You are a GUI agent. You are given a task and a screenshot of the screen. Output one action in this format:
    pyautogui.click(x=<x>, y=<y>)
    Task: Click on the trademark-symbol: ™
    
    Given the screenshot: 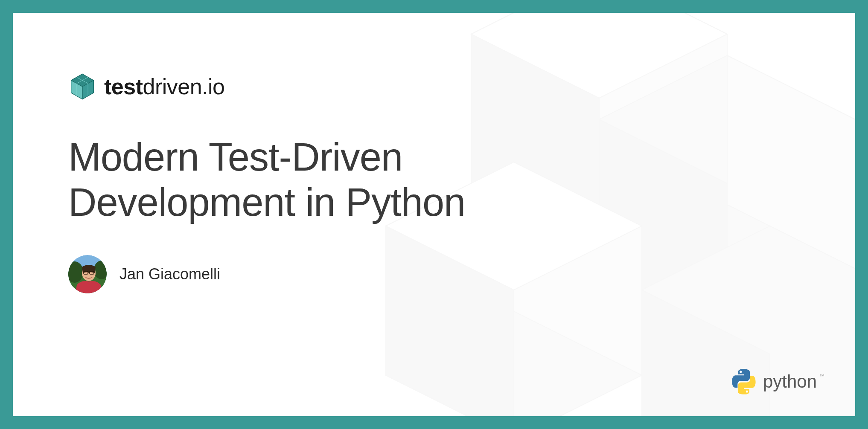 What is the action you would take?
    pyautogui.click(x=822, y=376)
    